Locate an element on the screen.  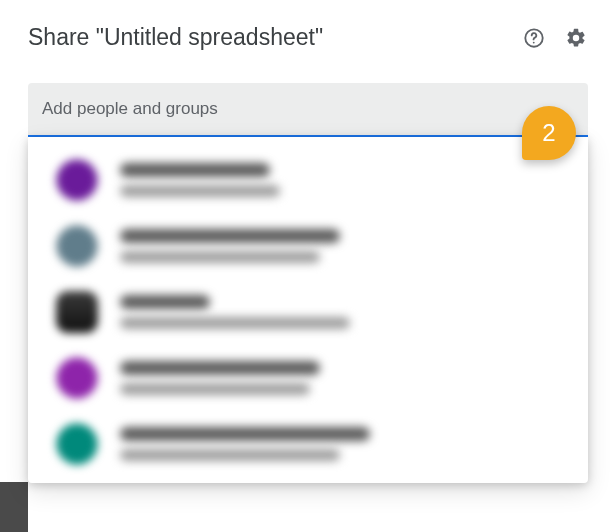
gear-icon is located at coordinates (576, 38).